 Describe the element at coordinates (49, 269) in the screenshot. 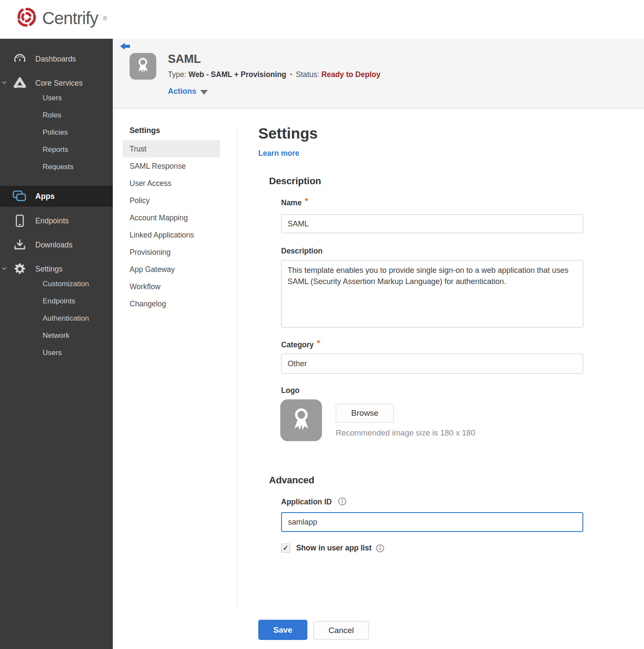

I see `sidebar-item-label: Settings` at that location.